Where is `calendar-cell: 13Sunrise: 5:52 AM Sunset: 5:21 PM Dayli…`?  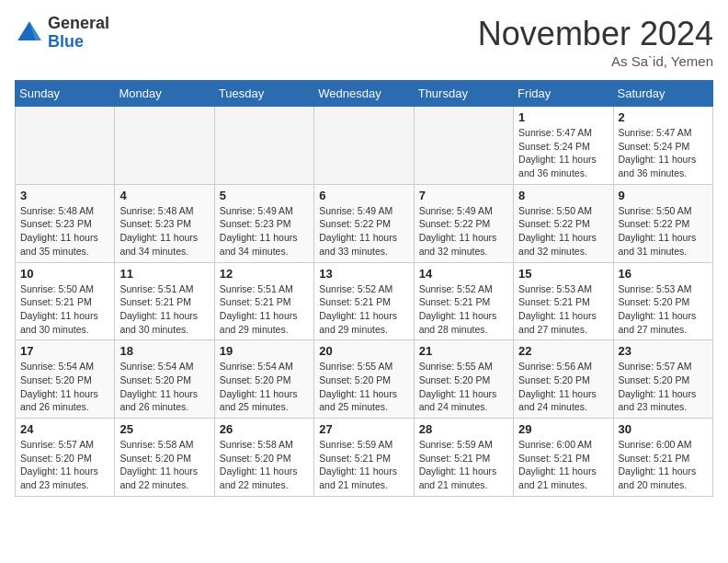 calendar-cell: 13Sunrise: 5:52 AM Sunset: 5:21 PM Dayli… is located at coordinates (364, 302).